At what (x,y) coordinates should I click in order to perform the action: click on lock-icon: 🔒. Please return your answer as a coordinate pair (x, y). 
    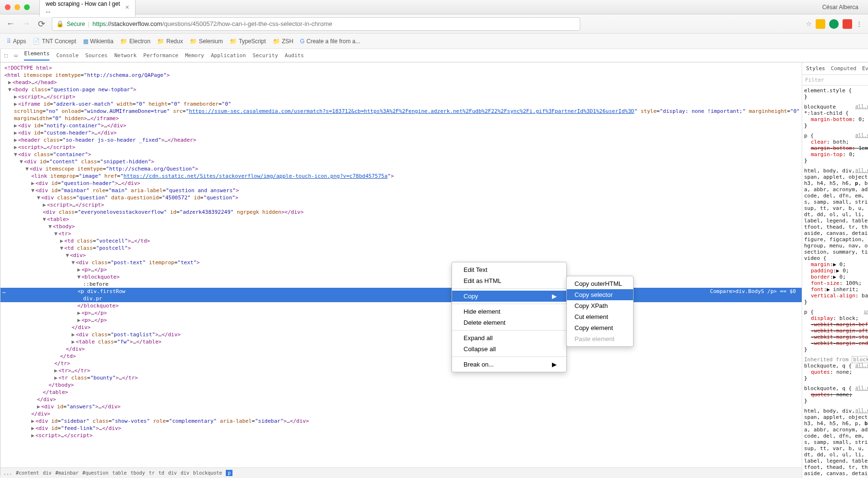
    Looking at the image, I should click on (60, 24).